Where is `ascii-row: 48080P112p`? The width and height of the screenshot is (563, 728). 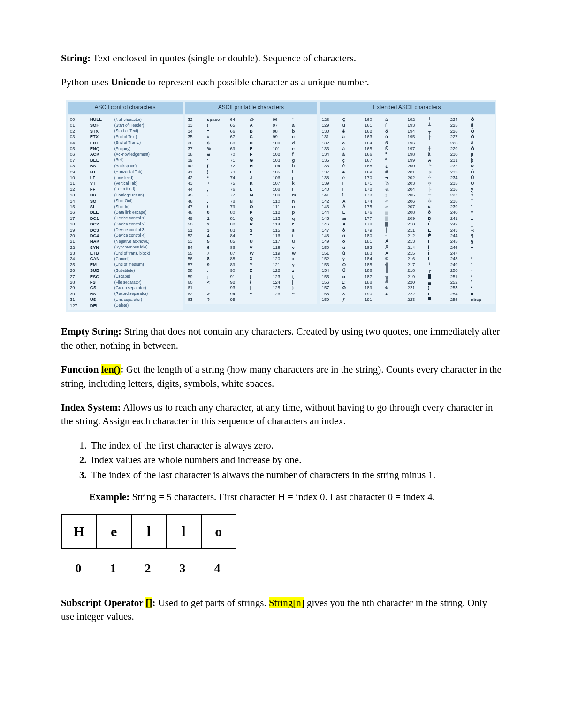 ascii-row: 48080P112p is located at coordinates (251, 212).